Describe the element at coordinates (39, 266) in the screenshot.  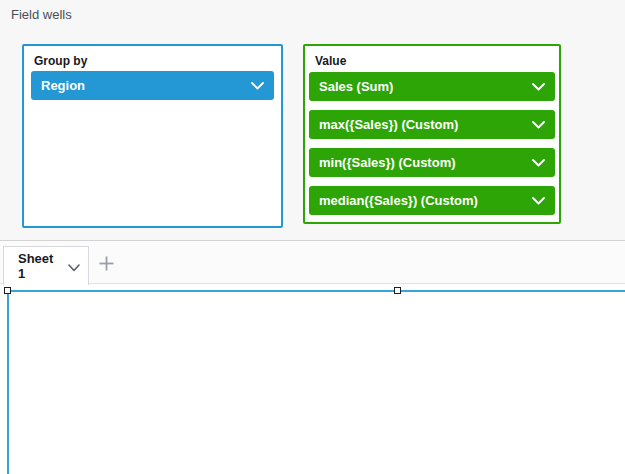
I see `sheet-tab-label: Sheet 1` at that location.